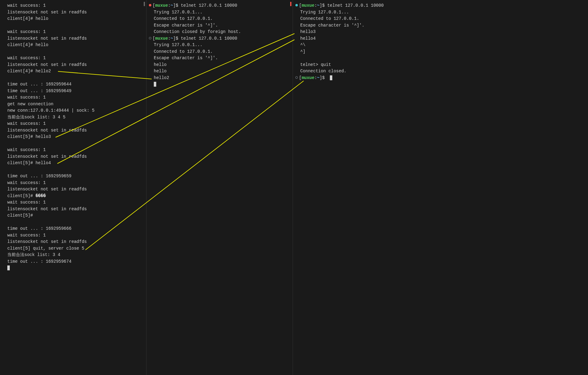 The height and width of the screenshot is (375, 588). I want to click on terminal-line: get new connection, so click(73, 104).